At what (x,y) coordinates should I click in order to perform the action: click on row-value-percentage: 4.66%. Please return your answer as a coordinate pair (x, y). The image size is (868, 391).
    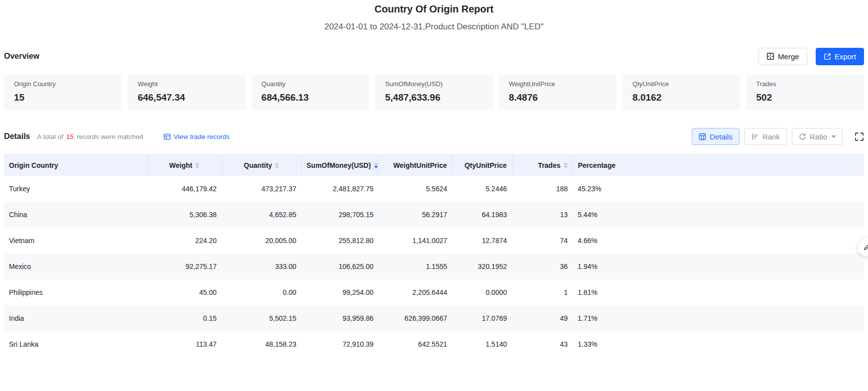
    Looking at the image, I should click on (718, 241).